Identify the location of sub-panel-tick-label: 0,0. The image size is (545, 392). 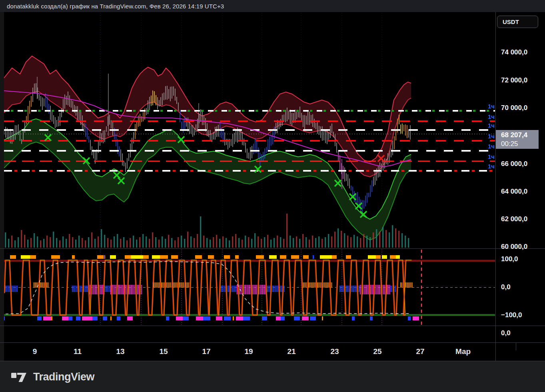
(506, 333).